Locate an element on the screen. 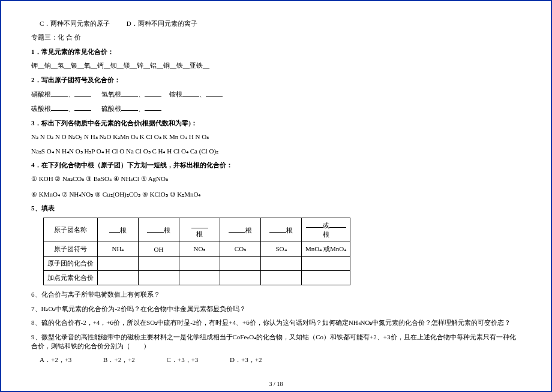 This screenshot has height=392, width=552. table-row-dotted: 加点元素化合价 is located at coordinates (197, 278).